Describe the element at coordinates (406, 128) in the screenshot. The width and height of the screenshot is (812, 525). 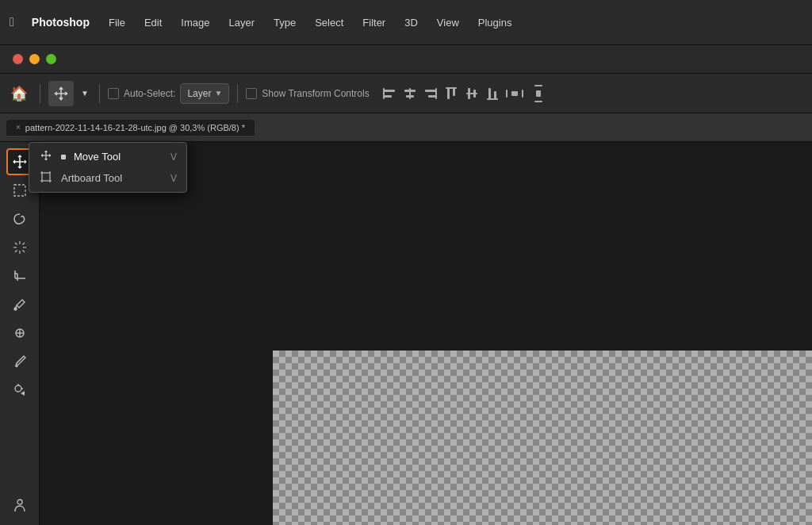
I see `tab-bar: × pattern-2022-11-14-16-21-28-utc.jpg @ …` at that location.